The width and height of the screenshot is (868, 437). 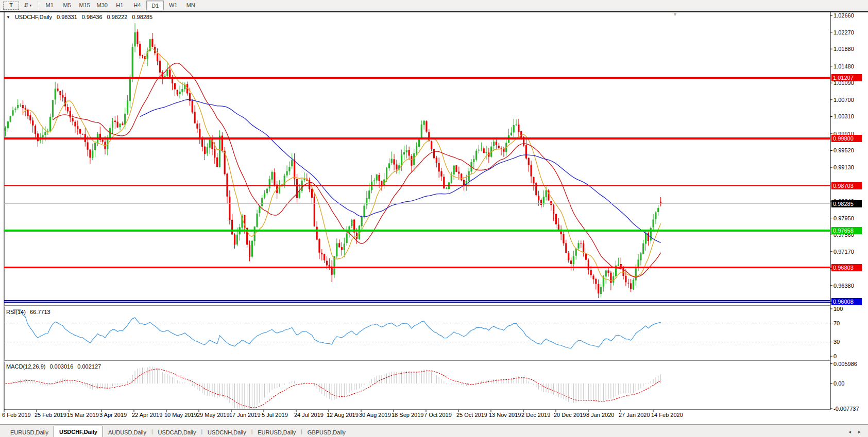 What do you see at coordinates (245, 415) in the screenshot?
I see `date-axis-label: 17 Jun 2019` at bounding box center [245, 415].